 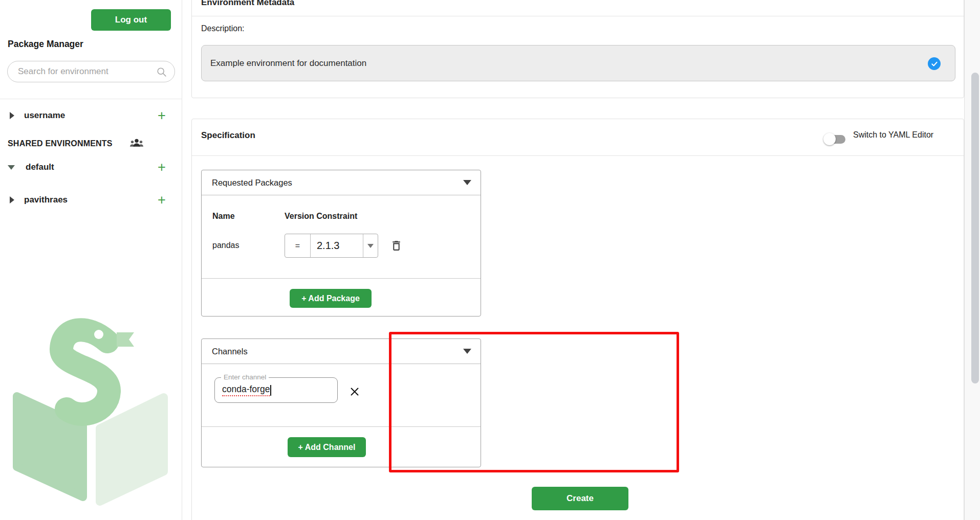 What do you see at coordinates (91, 72) in the screenshot?
I see `environment-search` at bounding box center [91, 72].